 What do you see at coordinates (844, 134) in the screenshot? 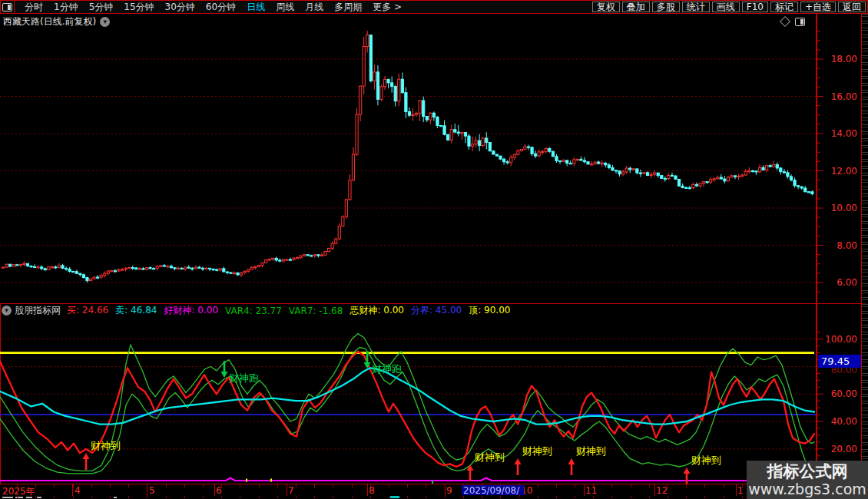
I see `price-axis-label-14: 14.00` at bounding box center [844, 134].